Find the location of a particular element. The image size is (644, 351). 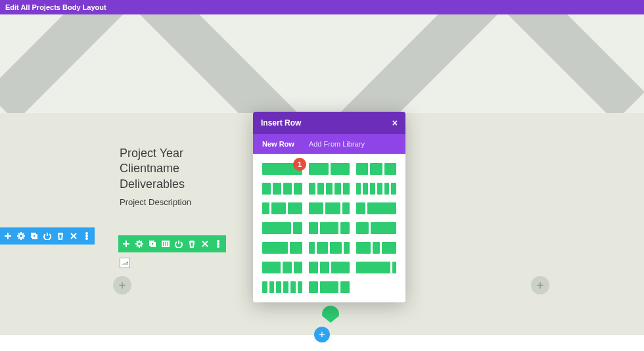

dialog-title: Insert Row is located at coordinates (281, 123).